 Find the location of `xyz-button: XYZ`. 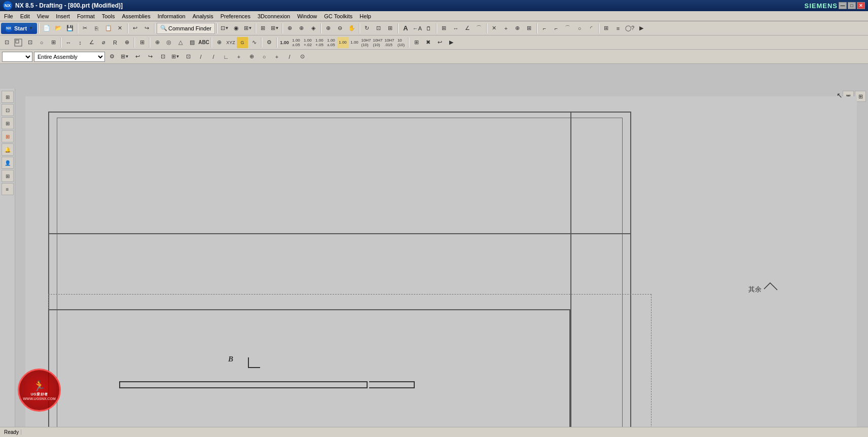

xyz-button: XYZ is located at coordinates (231, 43).